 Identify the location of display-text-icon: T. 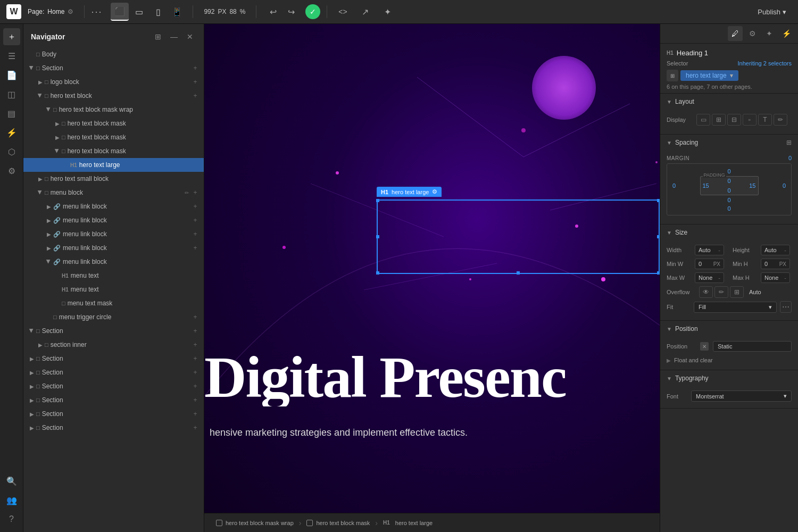
(765, 120).